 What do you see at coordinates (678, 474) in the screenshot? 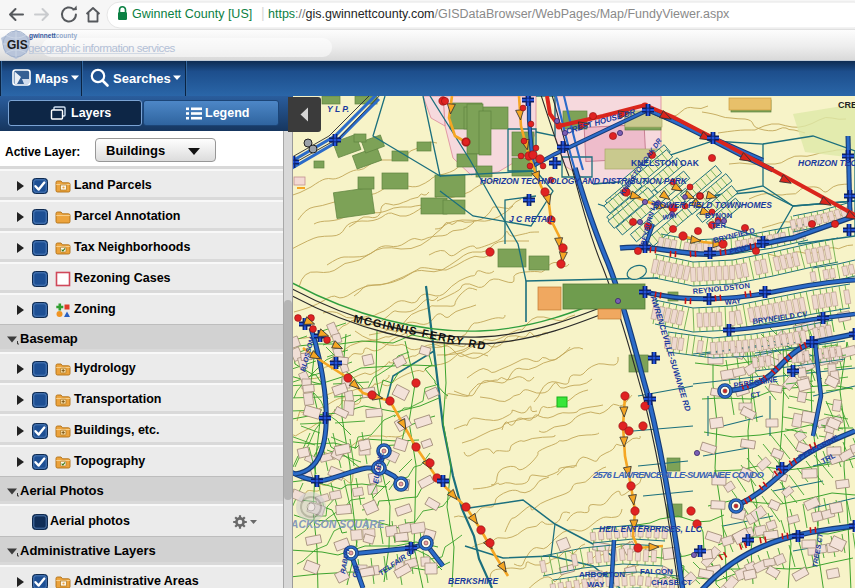
I see `svg-text:2576 LAWRENCEVILLE-SUWANEE CON: 2576 LAWRENCEVILLE-SUWANEE CONDO` at bounding box center [678, 474].